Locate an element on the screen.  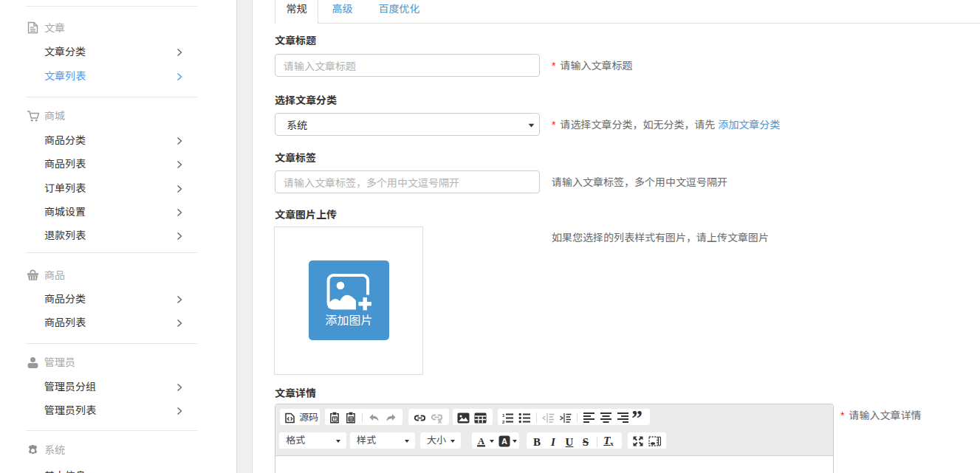
svg-text: 1 is located at coordinates (504, 415).